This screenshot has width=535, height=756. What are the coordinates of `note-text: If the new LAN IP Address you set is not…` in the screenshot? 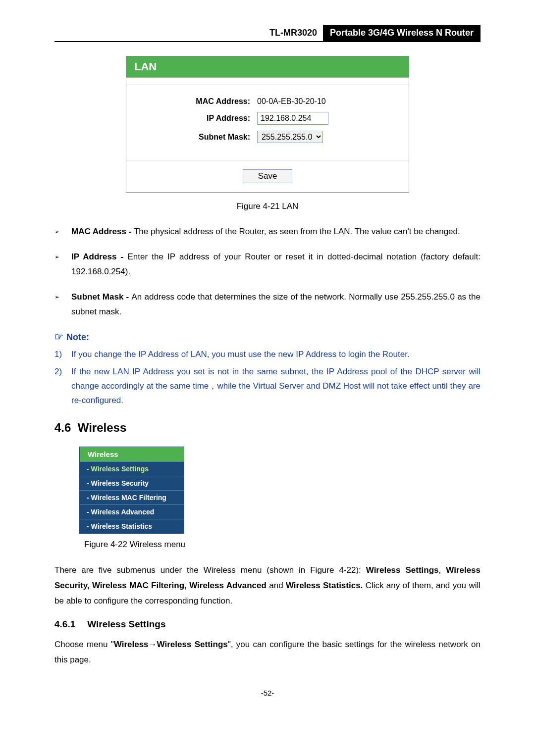 It's located at (276, 386).